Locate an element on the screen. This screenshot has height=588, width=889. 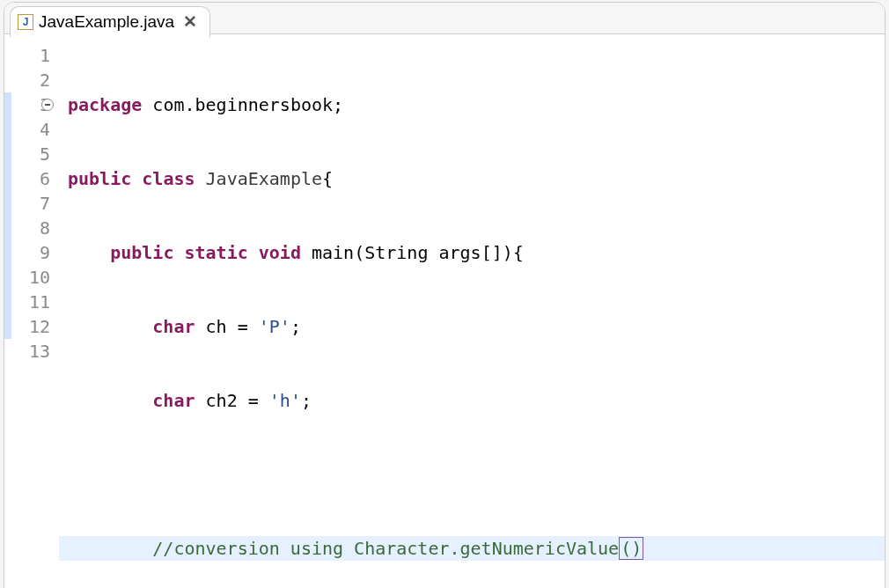
caret: () is located at coordinates (631, 548).